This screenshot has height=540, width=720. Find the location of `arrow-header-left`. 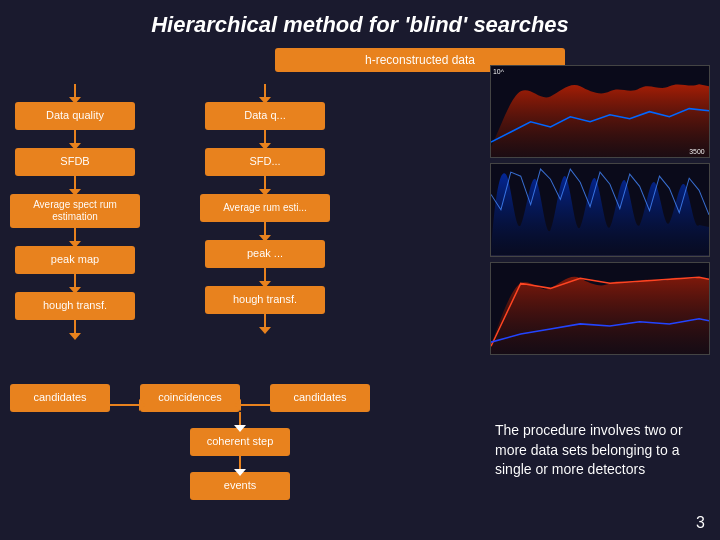

arrow-header-left is located at coordinates (75, 91).